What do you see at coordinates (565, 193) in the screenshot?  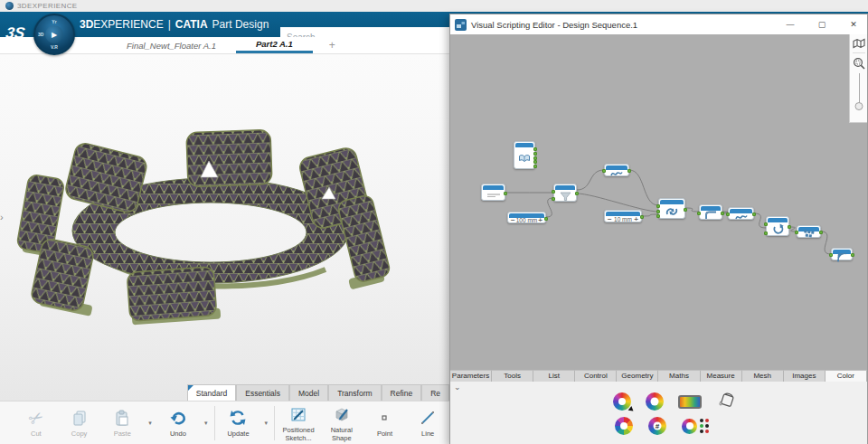 I see `graph-node-filter` at bounding box center [565, 193].